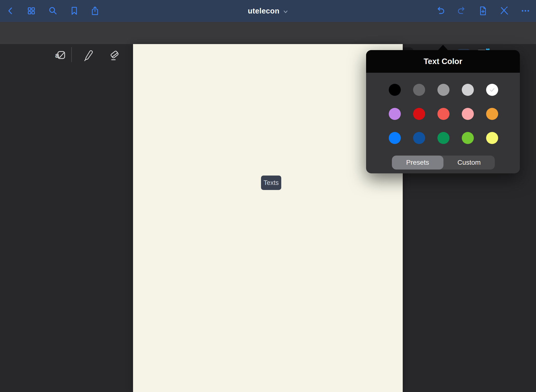  What do you see at coordinates (53, 11) in the screenshot?
I see `search-icon` at bounding box center [53, 11].